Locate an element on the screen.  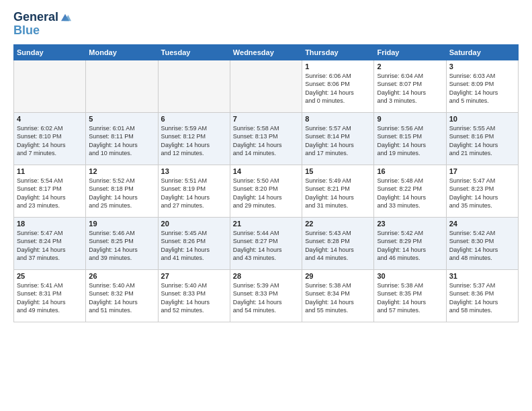
calendar-cell: 2Sunrise: 6:04 AM Sunset: 8:07 PM Daylig… is located at coordinates (410, 86).